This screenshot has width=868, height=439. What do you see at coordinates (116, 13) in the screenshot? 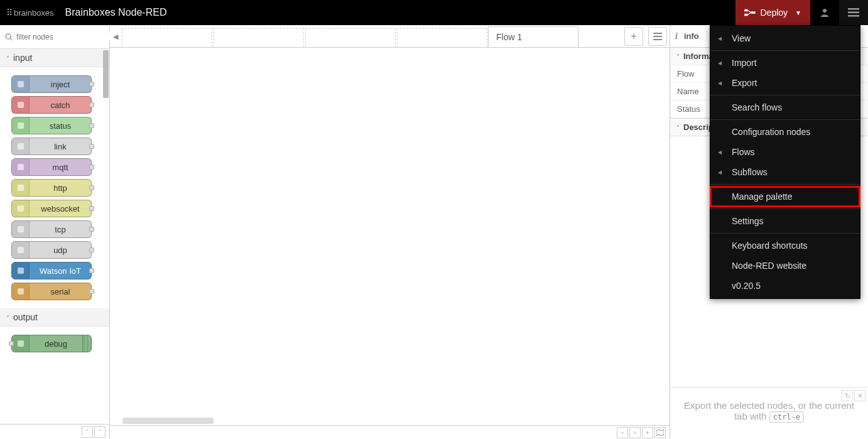
I see `app-title: Brainboxes Node-RED` at bounding box center [116, 13].